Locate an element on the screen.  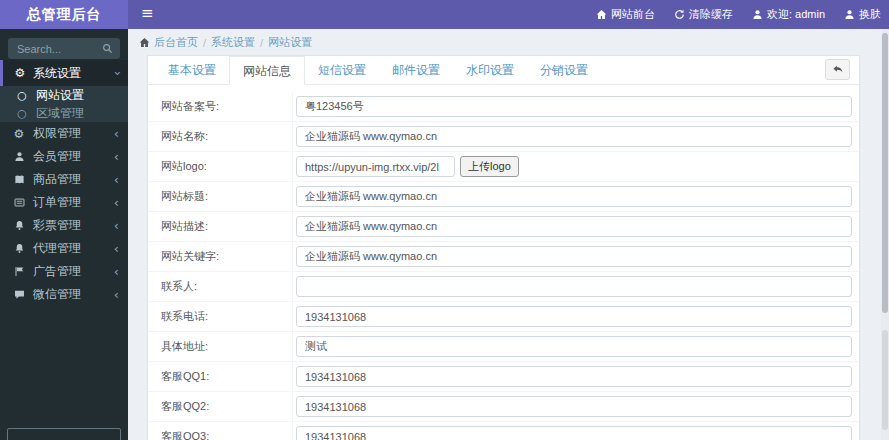
scrollbar-thumb is located at coordinates (885, 173).